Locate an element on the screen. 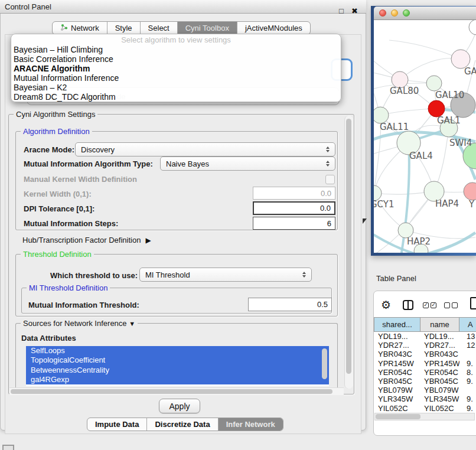  tab-discretize-data: Discretize Data is located at coordinates (182, 424).